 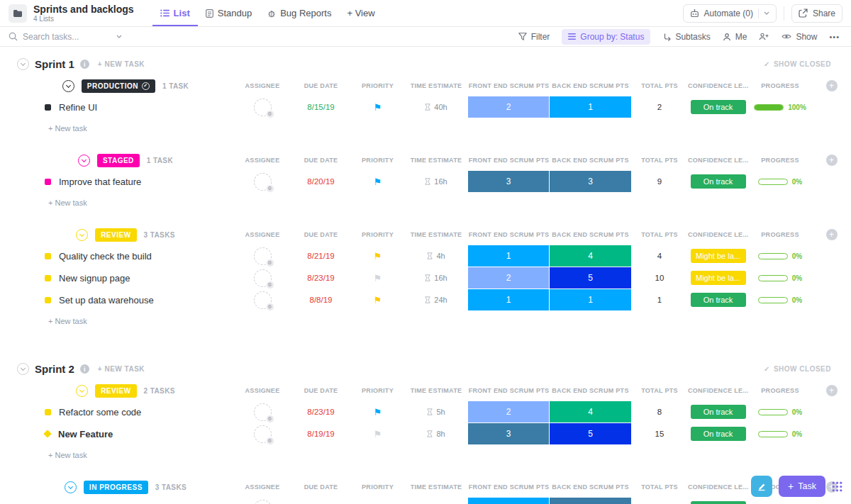 What do you see at coordinates (94, 278) in the screenshot?
I see `task-name: New signup page` at bounding box center [94, 278].